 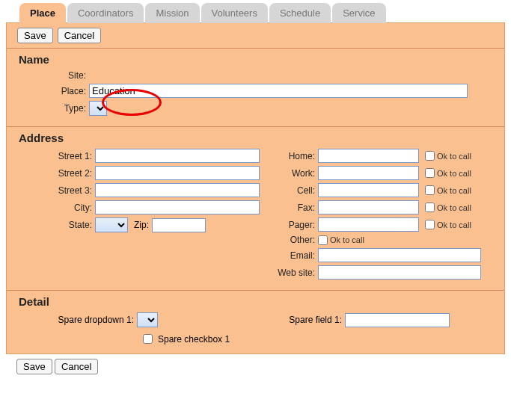 What do you see at coordinates (140, 225) in the screenshot?
I see `zip-label: Zip:` at bounding box center [140, 225].